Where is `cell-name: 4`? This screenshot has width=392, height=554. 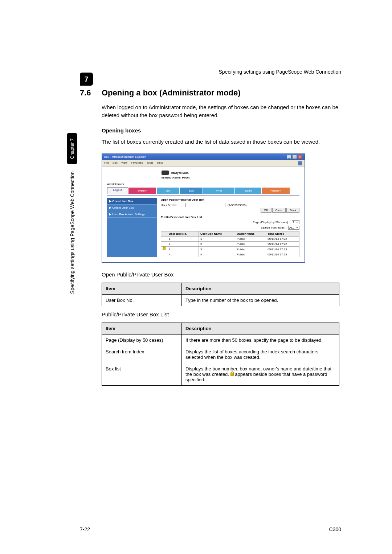 cell-name: 4 is located at coordinates (217, 255).